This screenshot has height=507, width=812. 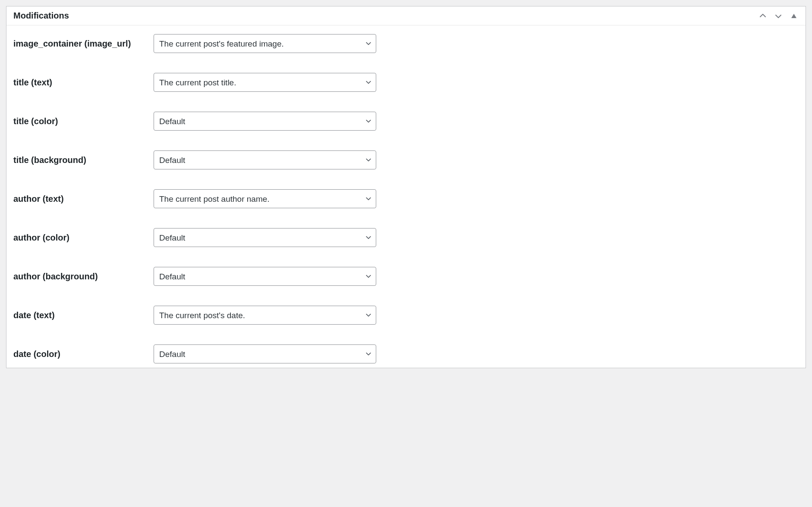 What do you see at coordinates (406, 82) in the screenshot?
I see `field-row-title-text: title (text) The current post title.` at bounding box center [406, 82].